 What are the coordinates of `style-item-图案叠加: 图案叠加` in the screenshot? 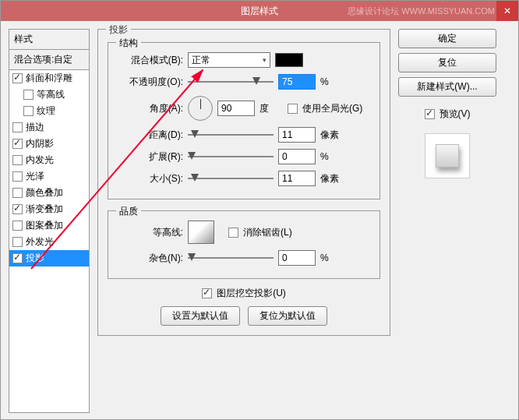 It's located at (49, 226).